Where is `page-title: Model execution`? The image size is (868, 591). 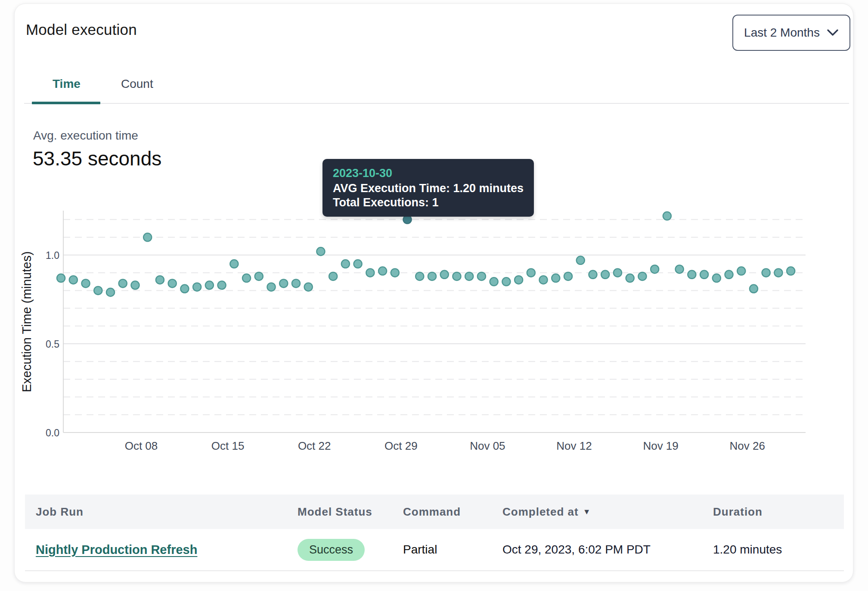 page-title: Model execution is located at coordinates (81, 30).